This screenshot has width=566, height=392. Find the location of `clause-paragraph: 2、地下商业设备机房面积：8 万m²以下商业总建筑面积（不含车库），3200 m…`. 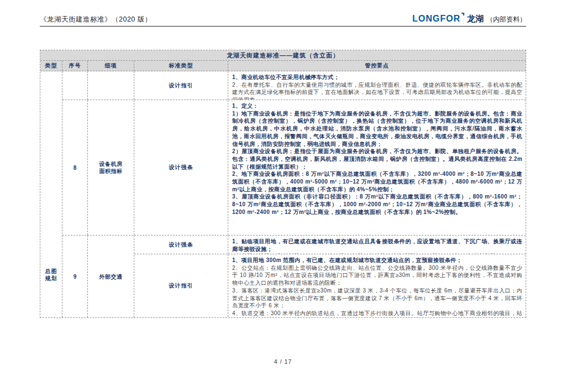

clause-paragraph: 2、地下商业设备机房面积：8 万m²以下商业总建筑面积（不含车库），3200 m… is located at coordinates (377, 181).